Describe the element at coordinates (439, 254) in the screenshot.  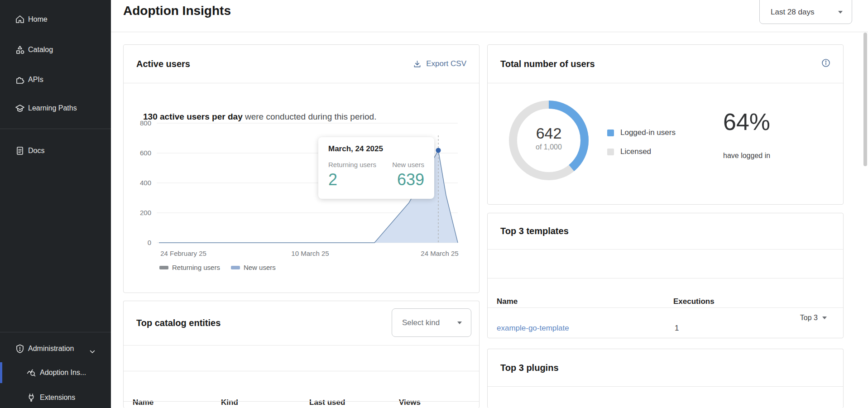
I see `x-tick: 24 March 25` at that location.